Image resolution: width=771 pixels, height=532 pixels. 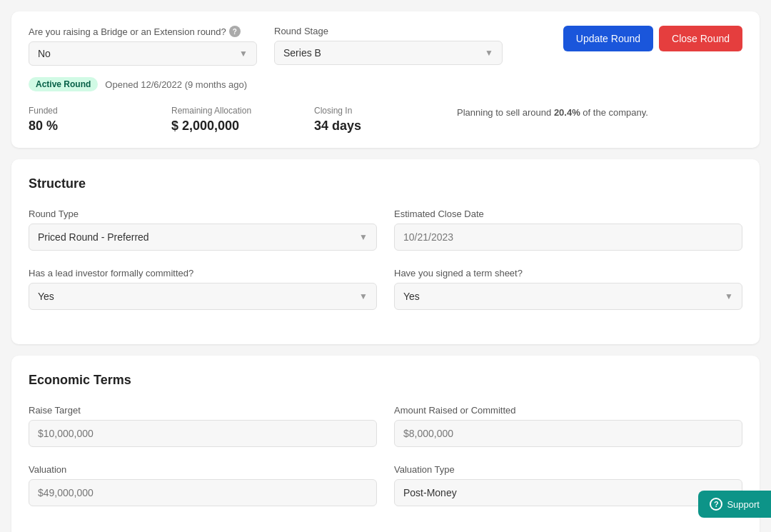 What do you see at coordinates (388, 53) in the screenshot?
I see `stage-select: Series B ▼` at bounding box center [388, 53].